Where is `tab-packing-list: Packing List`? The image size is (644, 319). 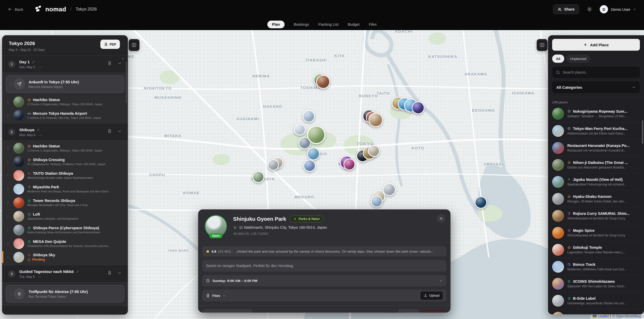
tab-packing-list: Packing List is located at coordinates (328, 24).